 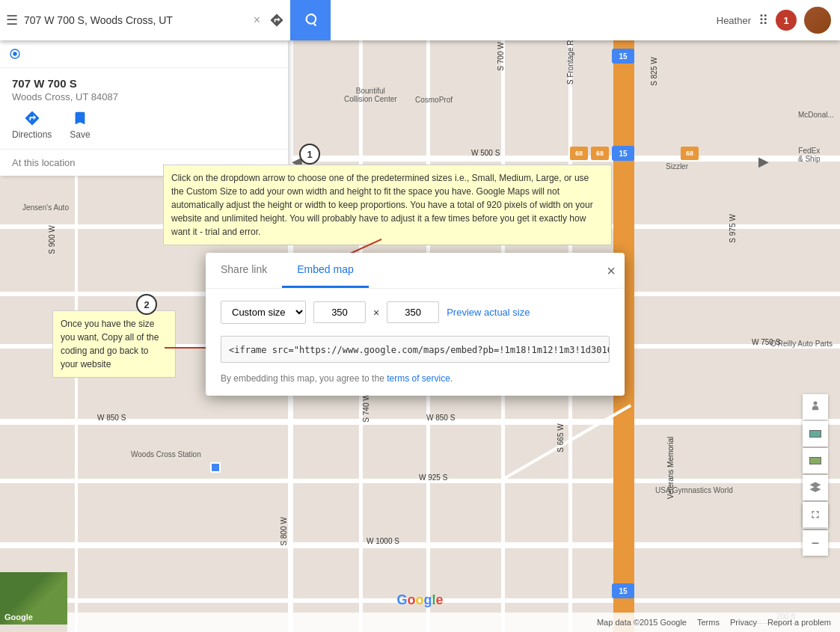 What do you see at coordinates (815, 488) in the screenshot?
I see `layers-button` at bounding box center [815, 488].